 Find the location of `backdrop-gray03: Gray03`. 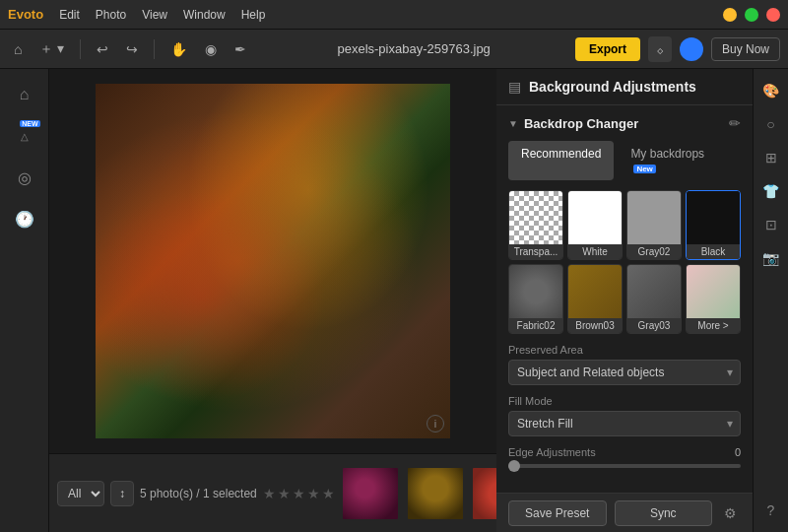

backdrop-gray03: Gray03 is located at coordinates (654, 299).